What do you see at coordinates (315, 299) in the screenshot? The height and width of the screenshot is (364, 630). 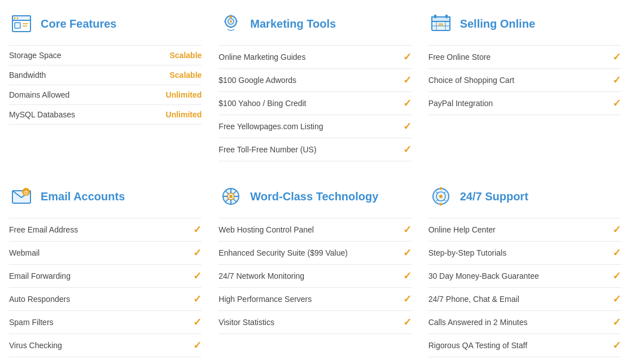 I see `list-item: High Performance Servers✓` at bounding box center [315, 299].